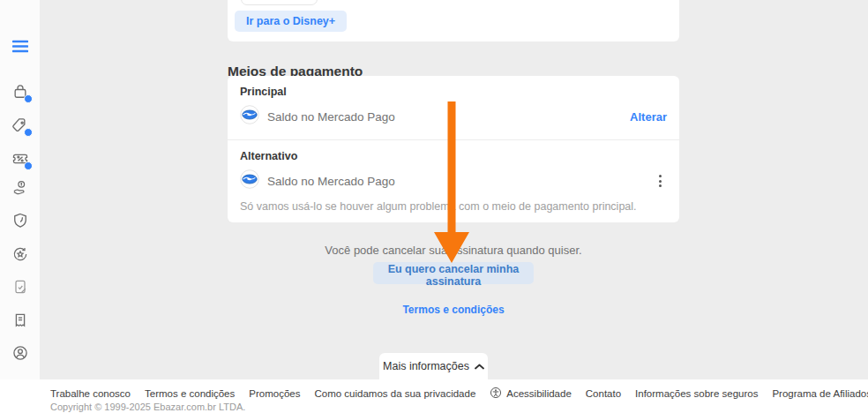 This screenshot has height=413, width=868. What do you see at coordinates (332, 116) in the screenshot?
I see `primary-method-name: Saldo no Mercado Pago` at bounding box center [332, 116].